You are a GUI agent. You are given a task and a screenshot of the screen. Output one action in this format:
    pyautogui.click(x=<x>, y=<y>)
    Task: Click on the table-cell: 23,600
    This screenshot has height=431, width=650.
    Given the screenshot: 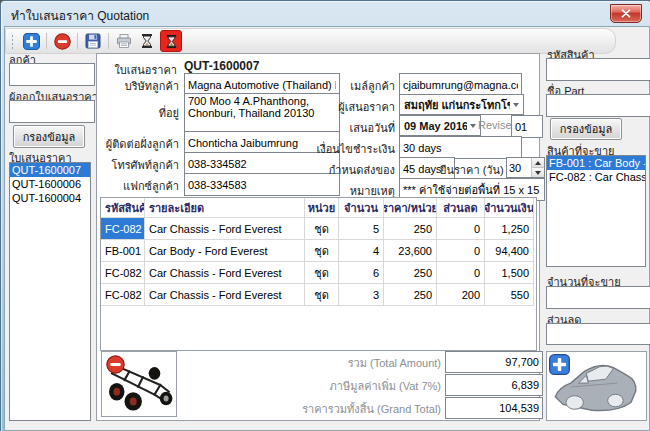 What is the action you would take?
    pyautogui.click(x=410, y=251)
    